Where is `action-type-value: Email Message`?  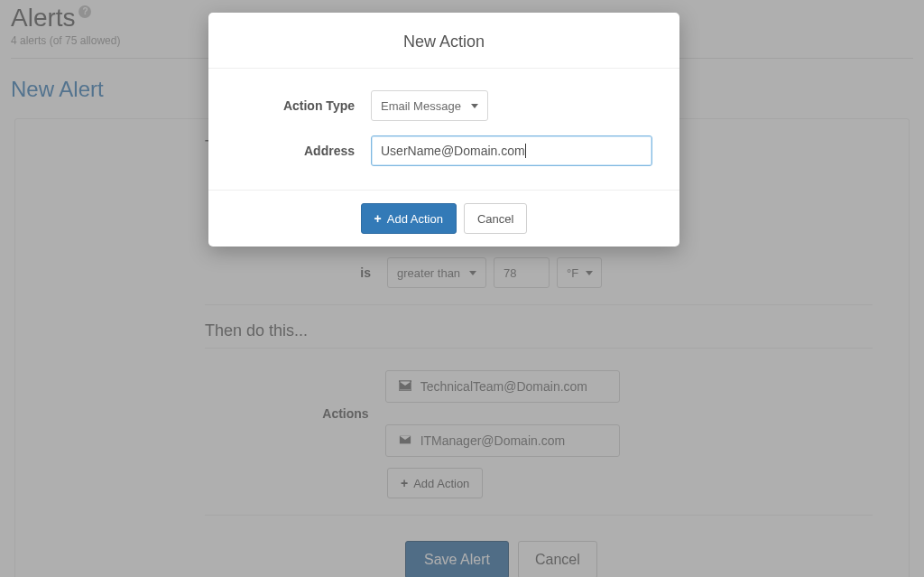 action-type-value: Email Message is located at coordinates (420, 107).